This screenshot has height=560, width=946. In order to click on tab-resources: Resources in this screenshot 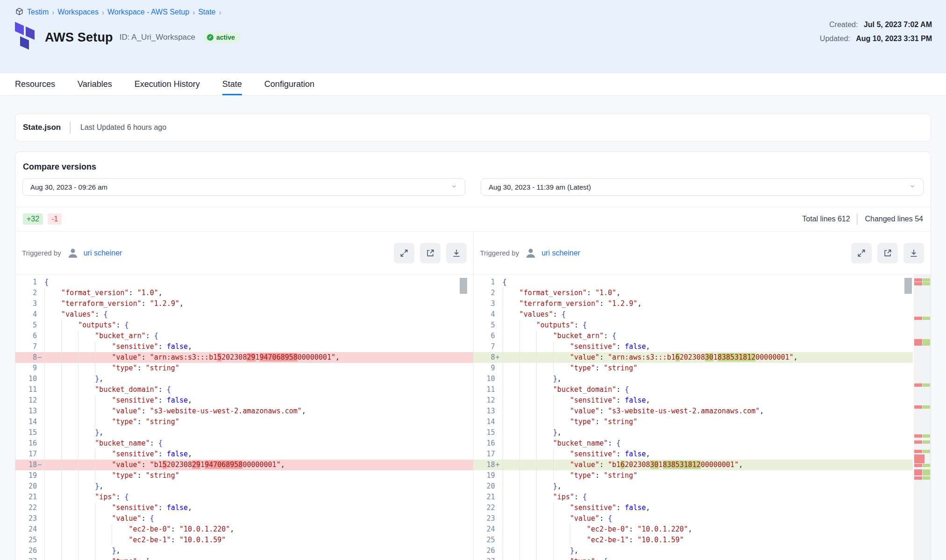, I will do `click(35, 84)`.